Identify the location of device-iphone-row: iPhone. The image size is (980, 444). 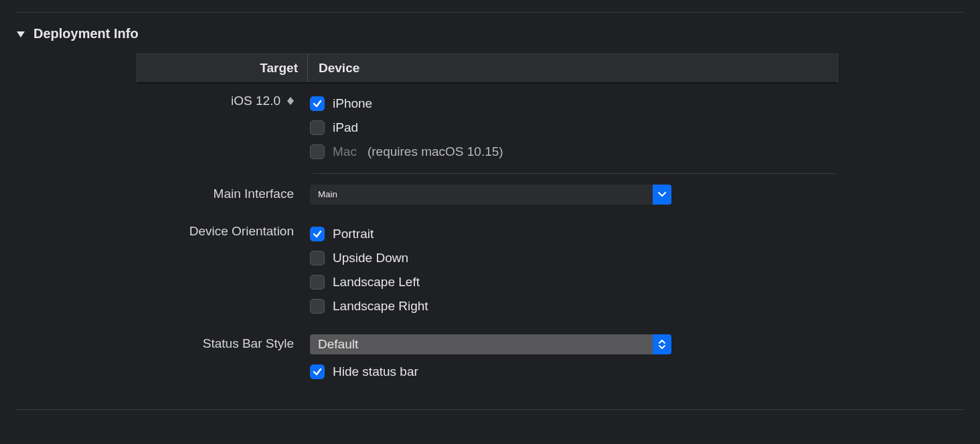
(574, 104).